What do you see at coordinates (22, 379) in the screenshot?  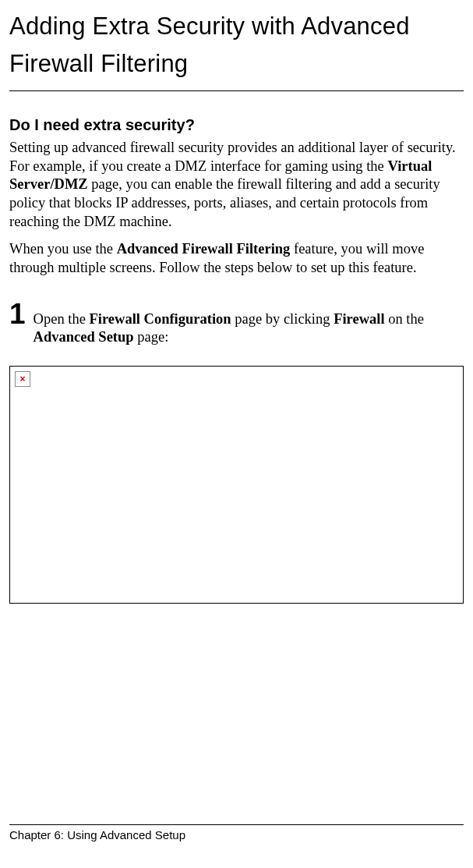 I see `broken-image-x: ×` at bounding box center [22, 379].